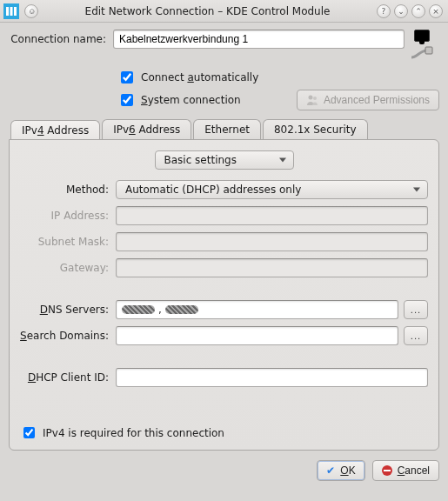  Describe the element at coordinates (331, 471) in the screenshot. I see `ok-check-icon: ✔` at that location.